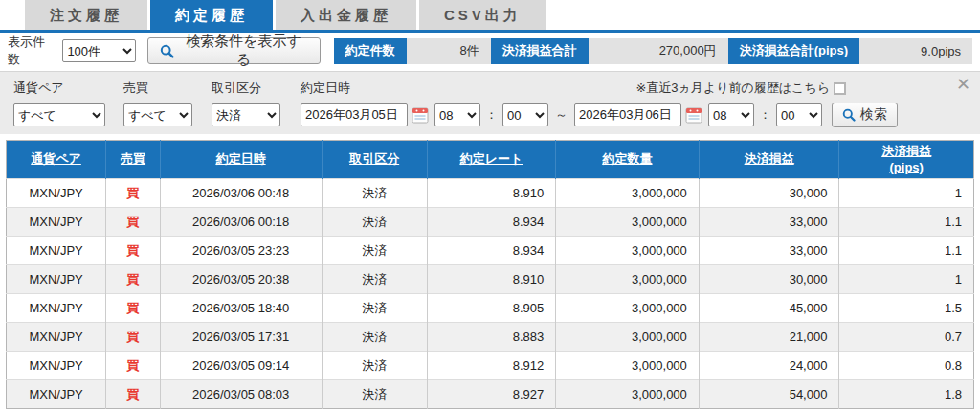  What do you see at coordinates (491, 395) in the screenshot?
I see `cell-execution-rate: 8.927` at bounding box center [491, 395].